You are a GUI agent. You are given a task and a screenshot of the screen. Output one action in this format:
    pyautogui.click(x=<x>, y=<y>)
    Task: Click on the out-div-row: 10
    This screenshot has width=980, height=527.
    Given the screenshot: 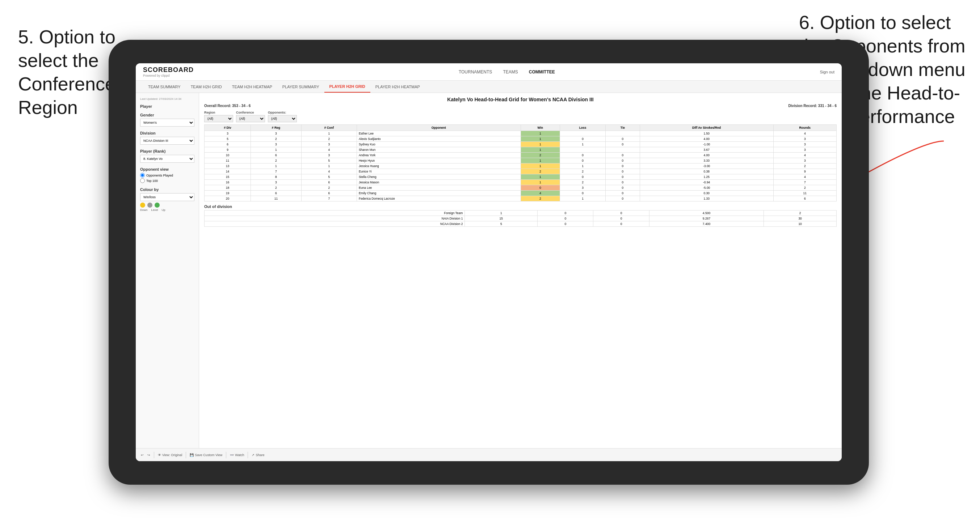 What is the action you would take?
    pyautogui.click(x=800, y=224)
    